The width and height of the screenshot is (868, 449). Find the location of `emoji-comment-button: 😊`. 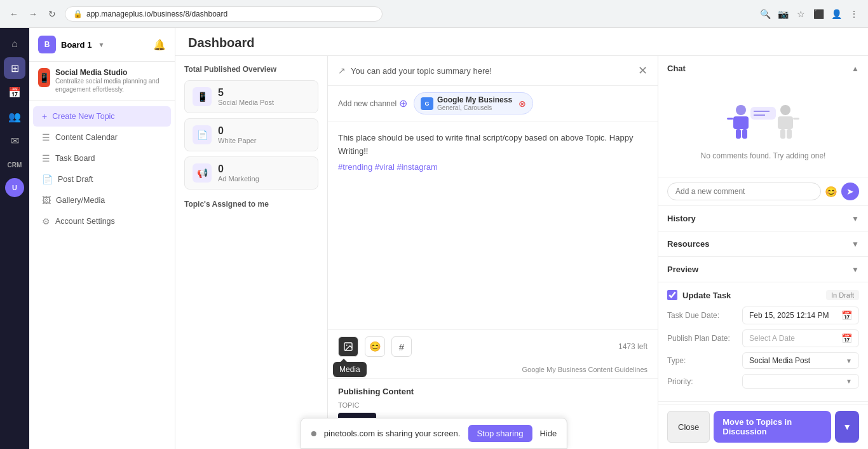

emoji-comment-button: 😊 is located at coordinates (831, 192).